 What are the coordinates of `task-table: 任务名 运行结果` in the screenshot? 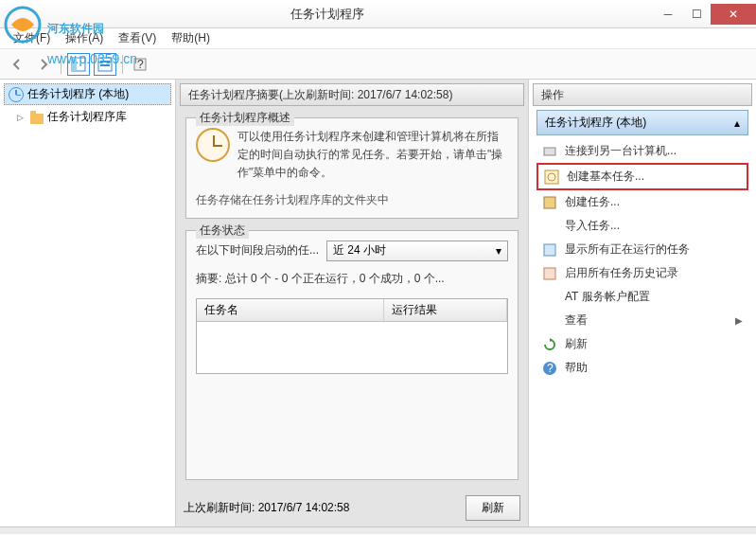 It's located at (352, 336).